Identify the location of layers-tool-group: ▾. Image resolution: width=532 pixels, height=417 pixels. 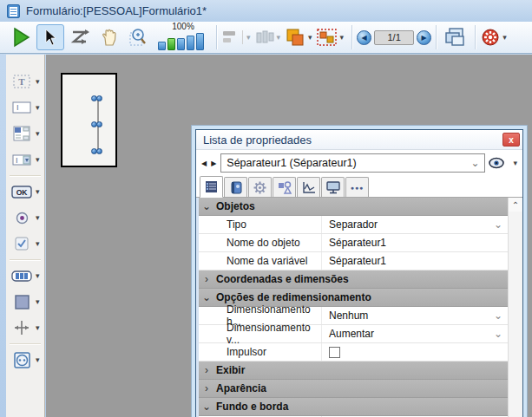
(299, 37).